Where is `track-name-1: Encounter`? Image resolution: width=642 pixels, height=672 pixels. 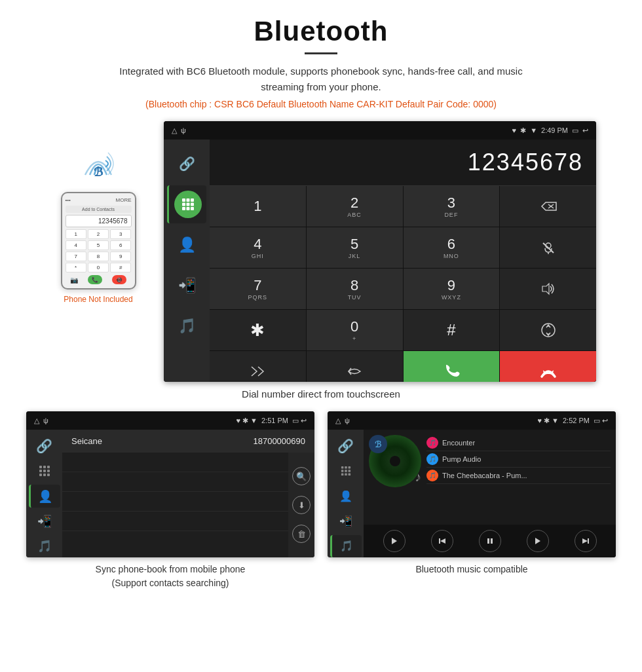 track-name-1: Encounter is located at coordinates (459, 443).